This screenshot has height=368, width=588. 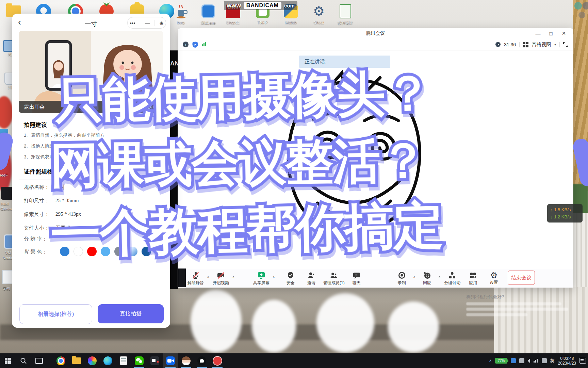 What do you see at coordinates (233, 22) in the screenshot?
I see `icon-label: Lingo11` at bounding box center [233, 22].